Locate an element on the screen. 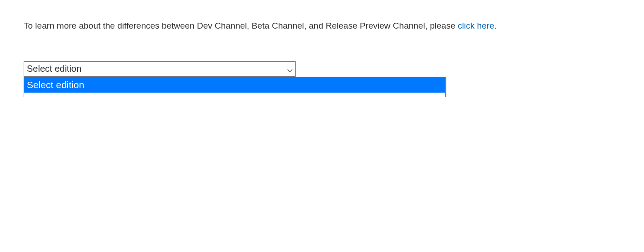  edition-select-value: Select edition is located at coordinates (54, 69).